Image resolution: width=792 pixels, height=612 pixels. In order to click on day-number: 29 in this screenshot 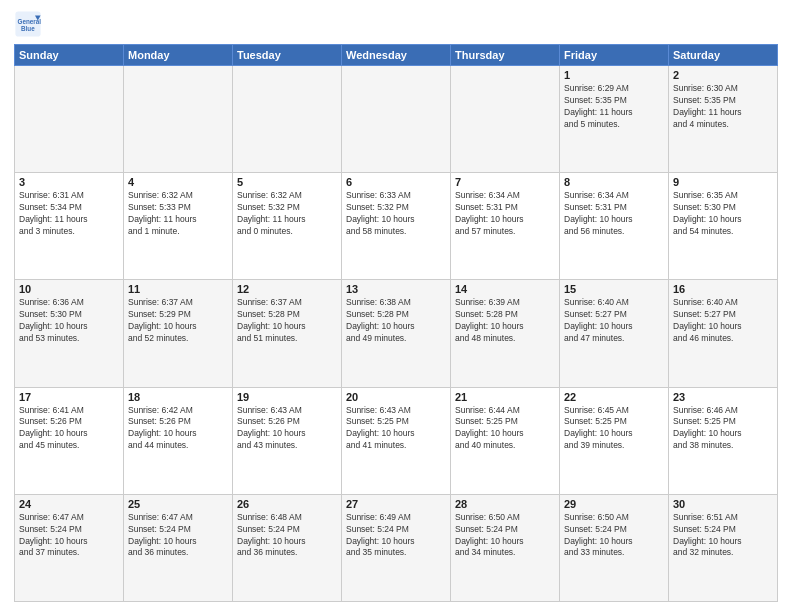, I will do `click(614, 504)`.